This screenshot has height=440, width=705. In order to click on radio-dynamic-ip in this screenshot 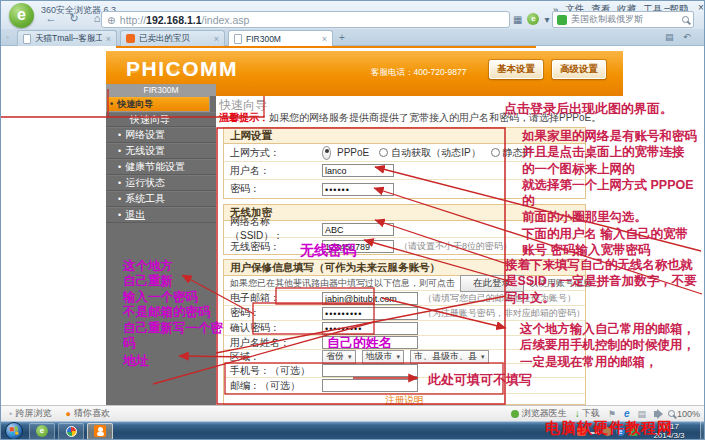, I will do `click(384, 152)`.